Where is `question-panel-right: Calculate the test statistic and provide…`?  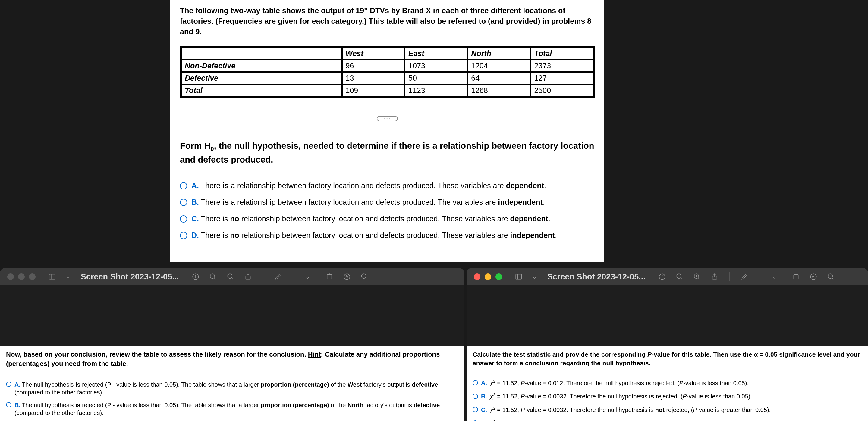
question-panel-right: Calculate the test statistic and provide… is located at coordinates (667, 383).